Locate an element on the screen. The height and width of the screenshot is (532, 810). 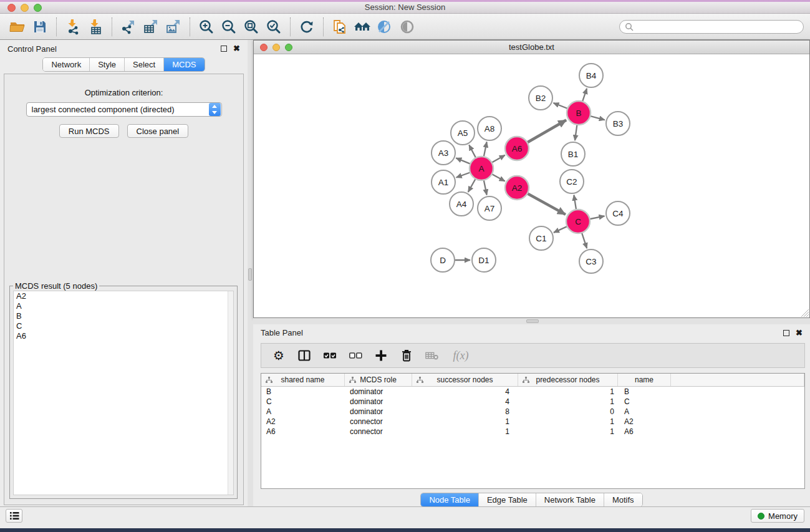
graph-node-B1: B1 is located at coordinates (573, 154).